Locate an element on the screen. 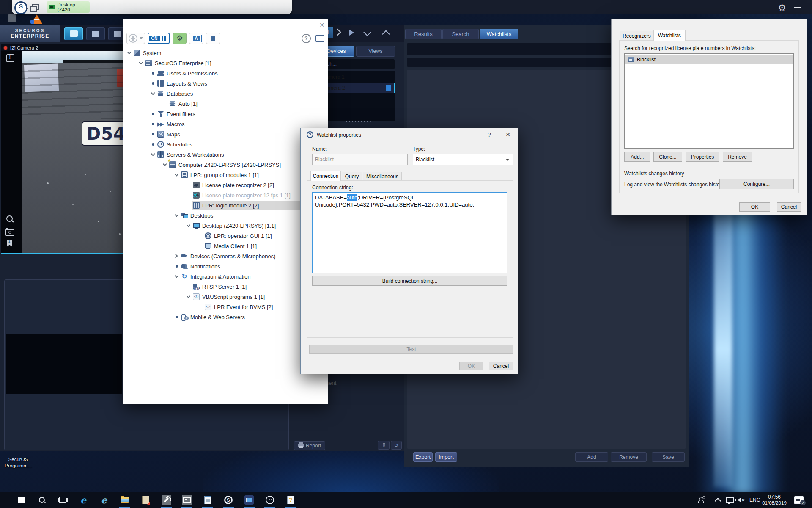 Image resolution: width=812 pixels, height=508 pixels. properties-watchlist-button: Properties is located at coordinates (702, 157).